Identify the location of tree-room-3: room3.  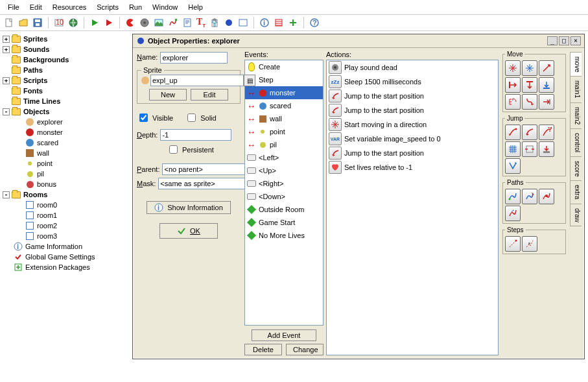
(65, 236).